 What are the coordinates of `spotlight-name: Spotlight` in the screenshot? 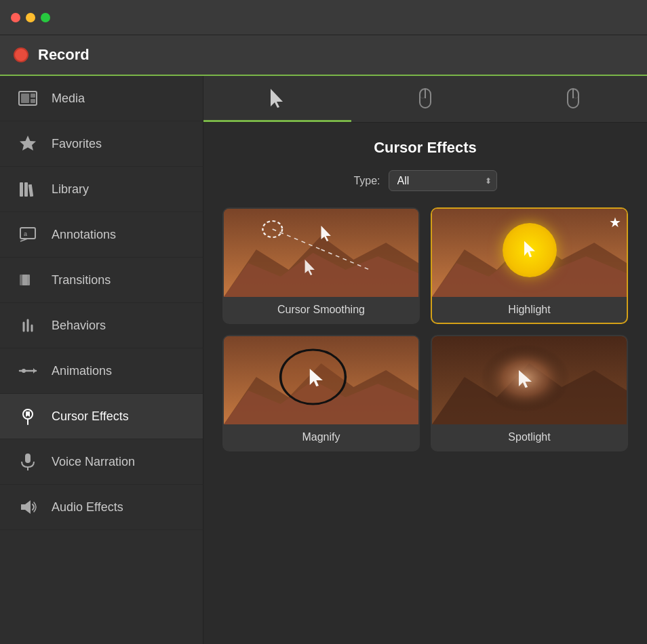 It's located at (529, 437).